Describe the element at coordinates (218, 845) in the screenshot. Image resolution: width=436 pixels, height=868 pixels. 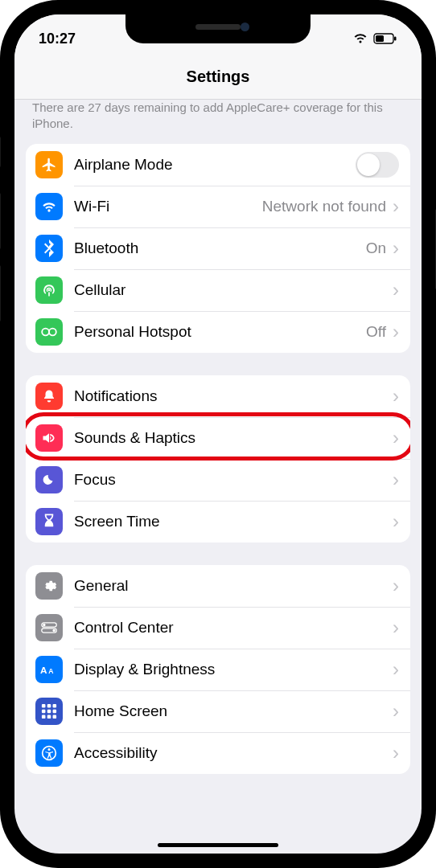
I see `home-indicator` at that location.